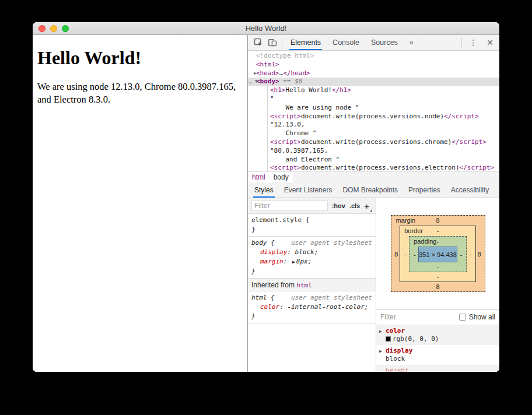  I want to click on dom-tree-line: …▼<body> == $0, so click(373, 82).